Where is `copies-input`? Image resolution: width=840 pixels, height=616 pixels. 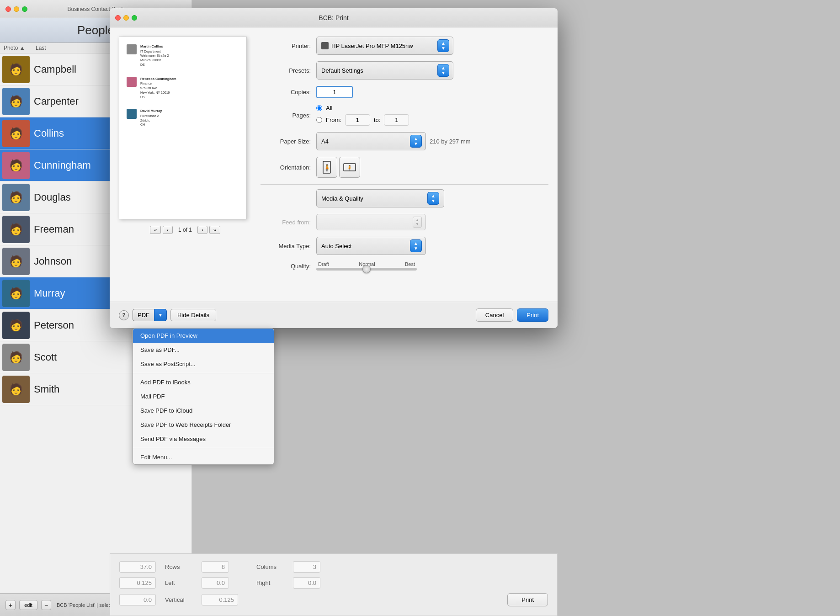 copies-input is located at coordinates (335, 92).